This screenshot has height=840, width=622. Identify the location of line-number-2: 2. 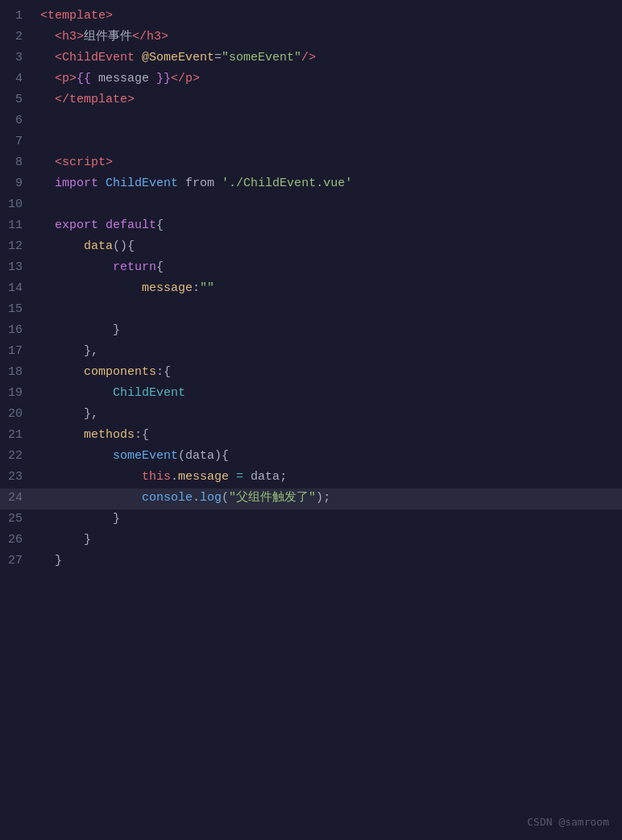
(19, 37).